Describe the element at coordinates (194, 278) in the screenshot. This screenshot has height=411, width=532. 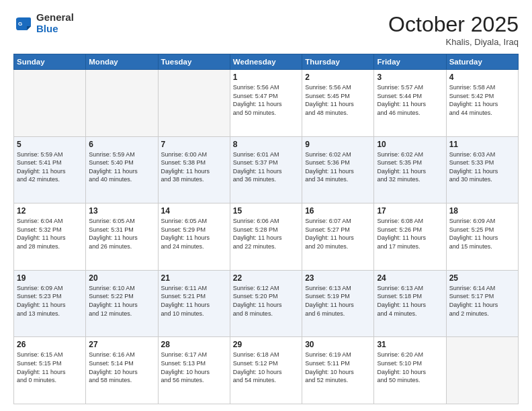
I see `day-number: 21` at that location.